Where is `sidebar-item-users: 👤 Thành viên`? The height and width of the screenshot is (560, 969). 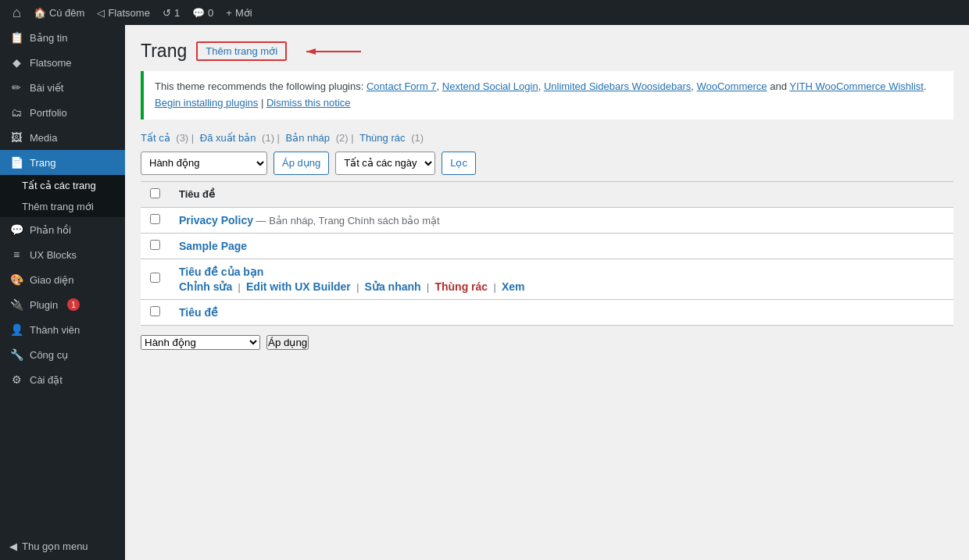 sidebar-item-users: 👤 Thành viên is located at coordinates (63, 330).